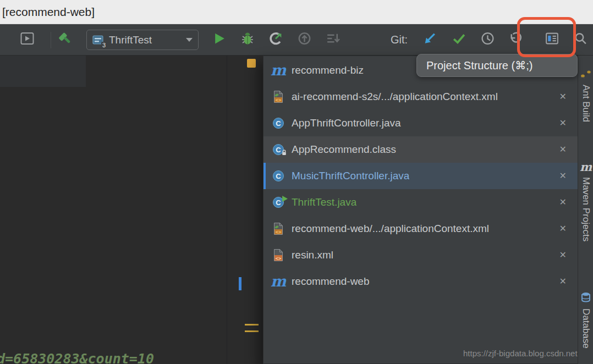  What do you see at coordinates (586, 75) in the screenshot?
I see `ant-icon` at bounding box center [586, 75].